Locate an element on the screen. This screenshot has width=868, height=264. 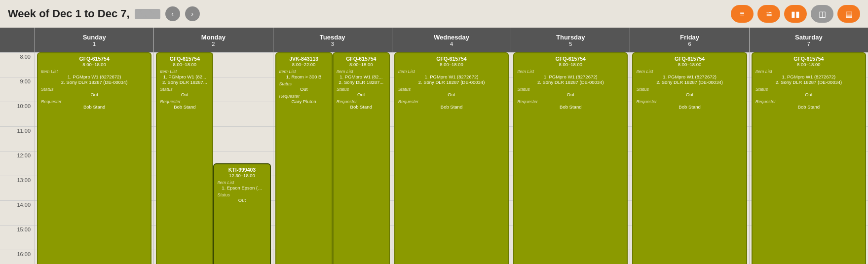
event-thursday-1: GFQ-615754 8:00–18:00 Item List 1. PGMpr… is located at coordinates (570, 158).